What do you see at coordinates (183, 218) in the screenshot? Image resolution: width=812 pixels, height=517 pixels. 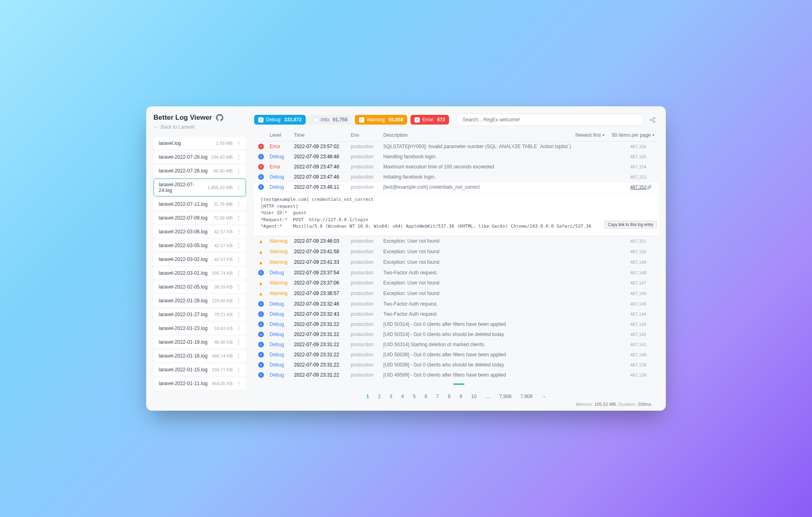 I see `file-name: laravel-2022-07-09.log` at bounding box center [183, 218].